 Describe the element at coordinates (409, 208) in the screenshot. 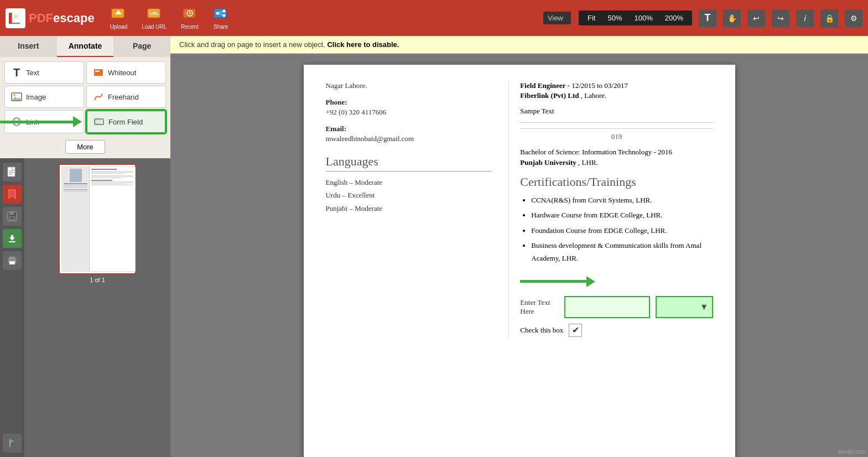

I see `language-item-3: Punjabi – Moderate` at that location.